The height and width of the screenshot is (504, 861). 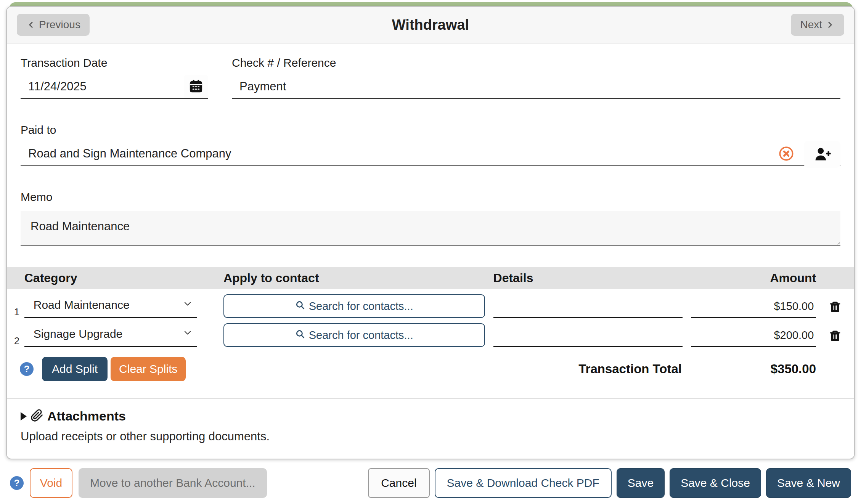 What do you see at coordinates (59, 25) in the screenshot?
I see `previous-label: Previous` at bounding box center [59, 25].